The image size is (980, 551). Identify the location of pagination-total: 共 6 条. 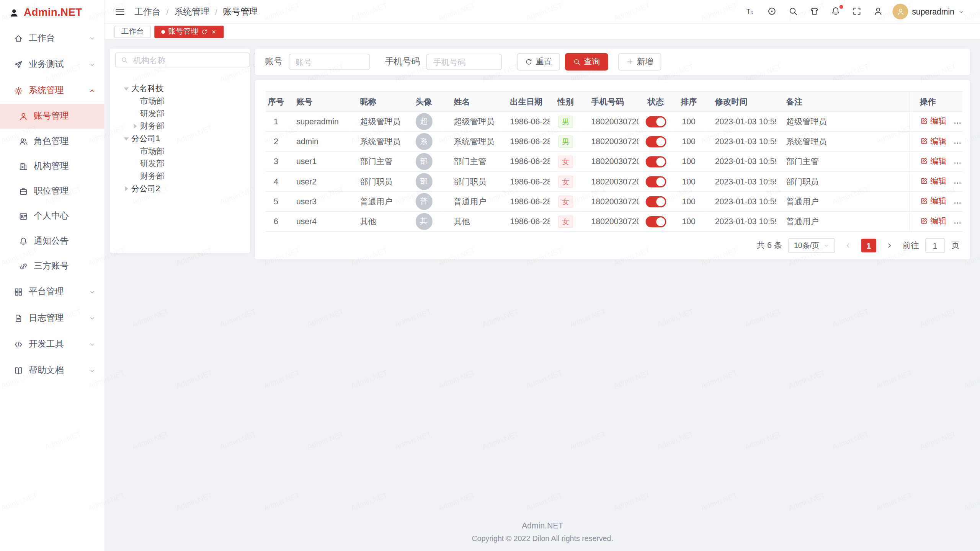
(769, 246).